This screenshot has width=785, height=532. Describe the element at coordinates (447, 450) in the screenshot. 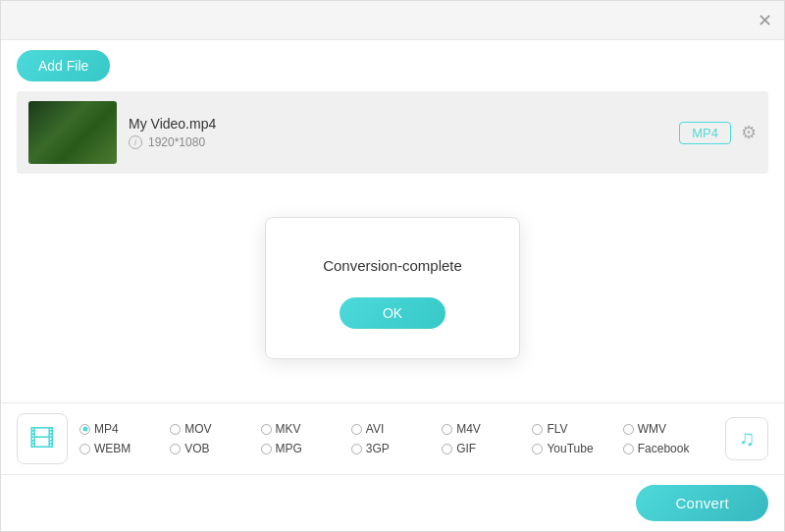

I see `format-radio-gif` at that location.